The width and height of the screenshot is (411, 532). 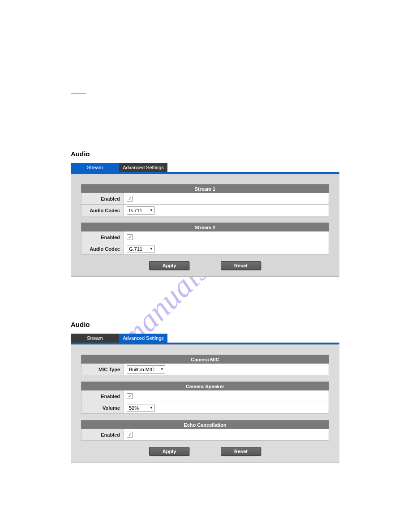 I want to click on apply-button-2: Apply, so click(x=169, y=451).